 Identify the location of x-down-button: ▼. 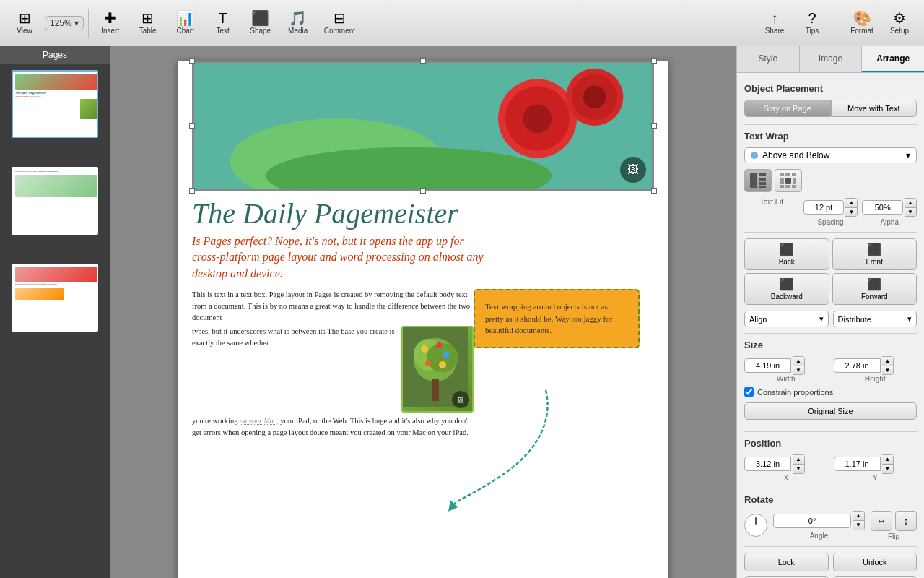
(798, 469).